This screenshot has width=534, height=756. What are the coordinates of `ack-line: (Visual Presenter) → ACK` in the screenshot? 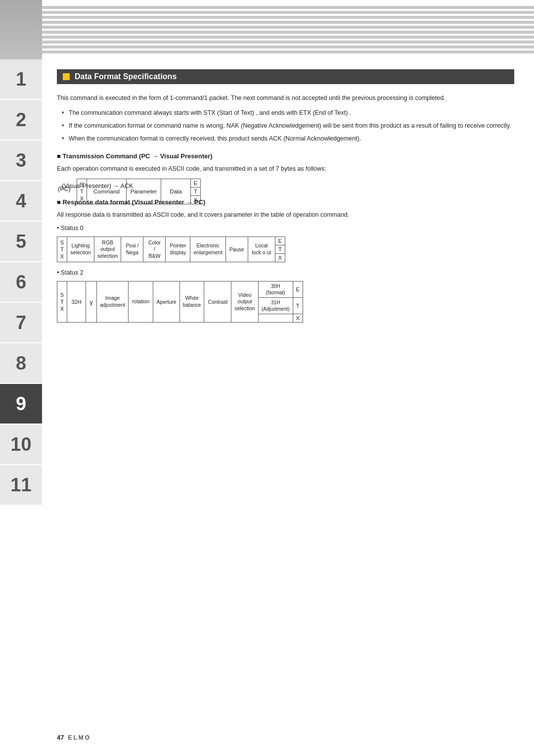 It's located at (288, 186).